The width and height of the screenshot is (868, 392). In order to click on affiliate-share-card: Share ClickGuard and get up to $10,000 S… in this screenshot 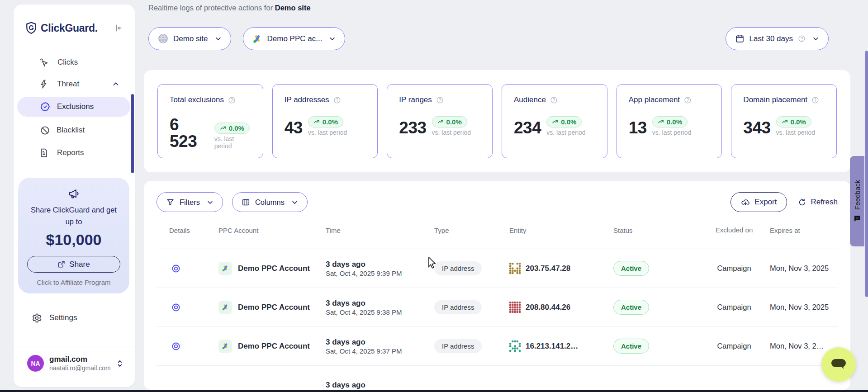, I will do `click(74, 236)`.